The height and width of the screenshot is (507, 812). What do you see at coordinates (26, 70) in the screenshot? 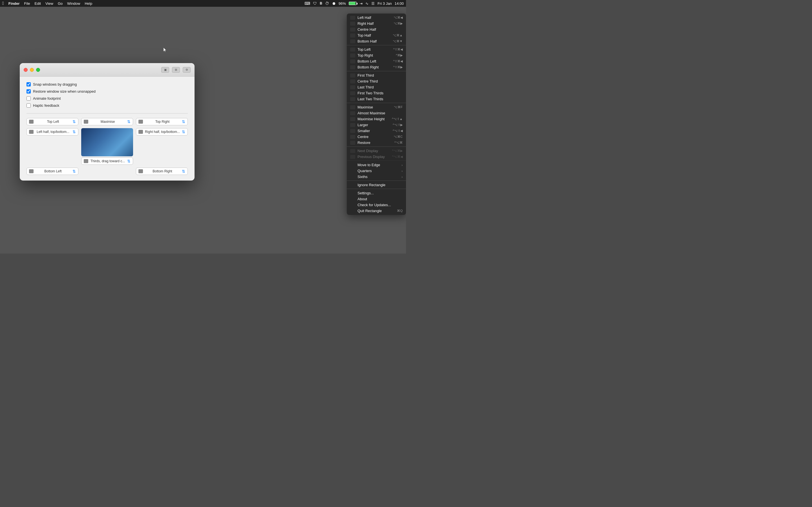
I see `close-button` at bounding box center [26, 70].